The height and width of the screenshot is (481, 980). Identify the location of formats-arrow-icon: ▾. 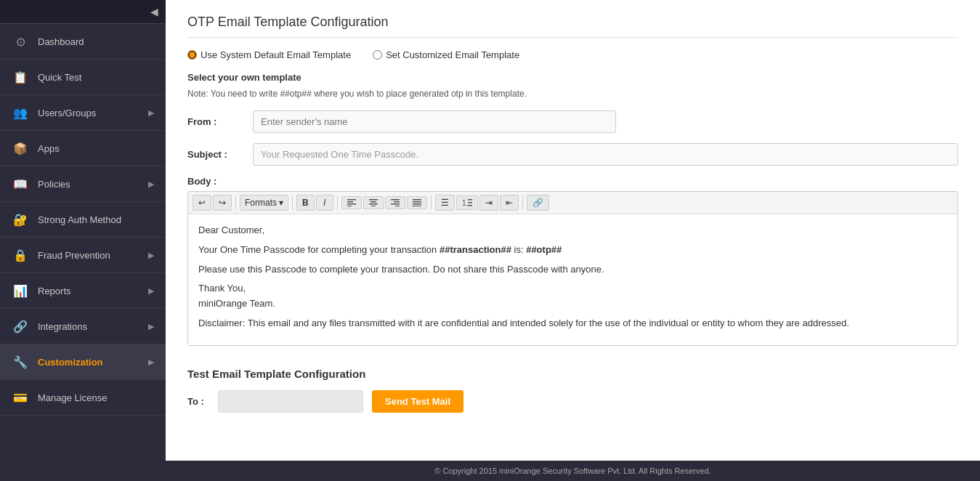
(281, 203).